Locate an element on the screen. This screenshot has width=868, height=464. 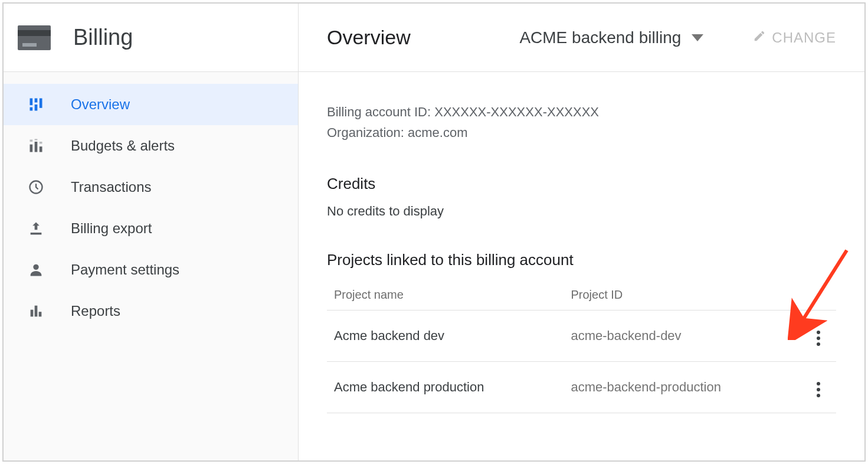
projects-col-id: Project ID is located at coordinates (683, 295).